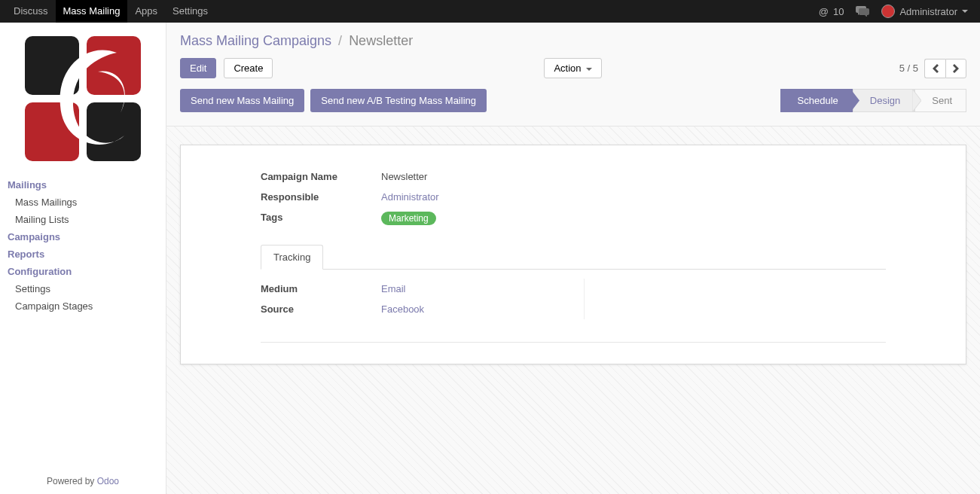 Image resolution: width=980 pixels, height=494 pixels. What do you see at coordinates (92, 11) in the screenshot?
I see `nav-mass-mailing: Mass Mailing` at bounding box center [92, 11].